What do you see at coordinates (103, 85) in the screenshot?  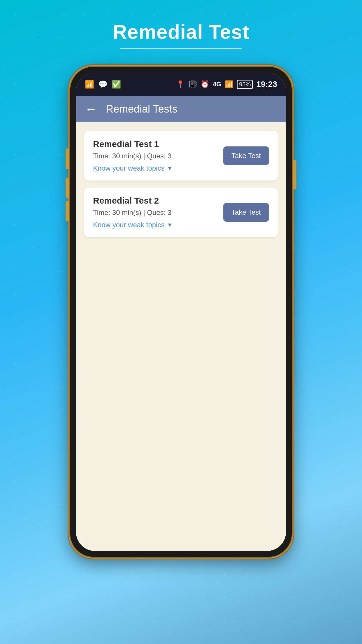 I see `status-left-icons: 📶 💬 ✅` at bounding box center [103, 85].